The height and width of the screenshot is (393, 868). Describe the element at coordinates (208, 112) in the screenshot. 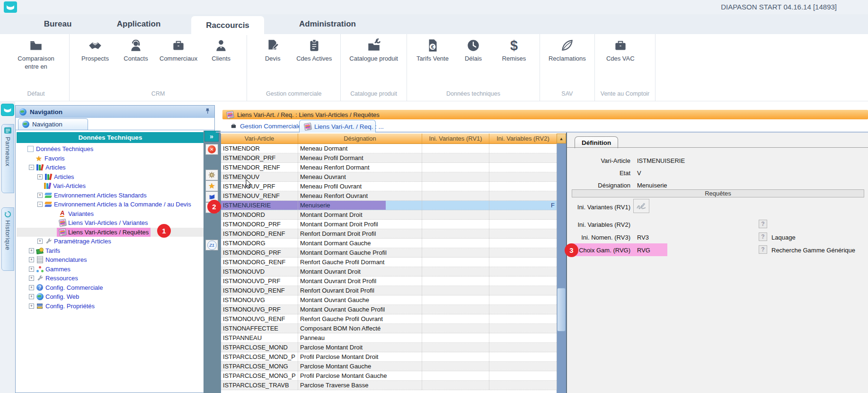

I see `pin-icon` at that location.